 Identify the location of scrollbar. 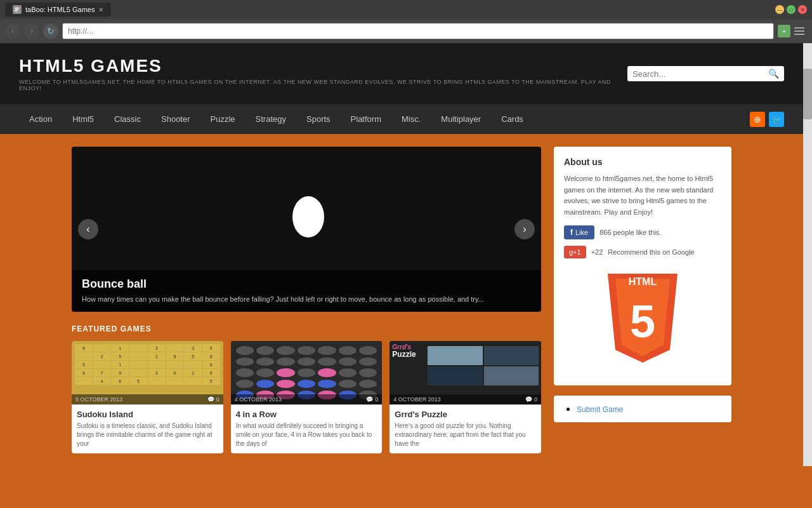
(808, 255).